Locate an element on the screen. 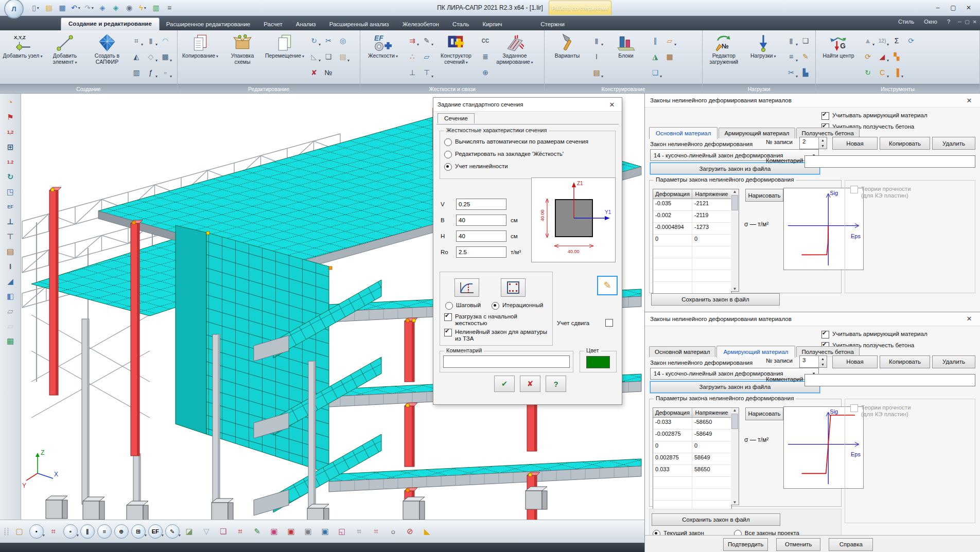 Image resolution: width=980 pixels, height=552 pixels. radio-iteration-method: Итерационный is located at coordinates (517, 306).